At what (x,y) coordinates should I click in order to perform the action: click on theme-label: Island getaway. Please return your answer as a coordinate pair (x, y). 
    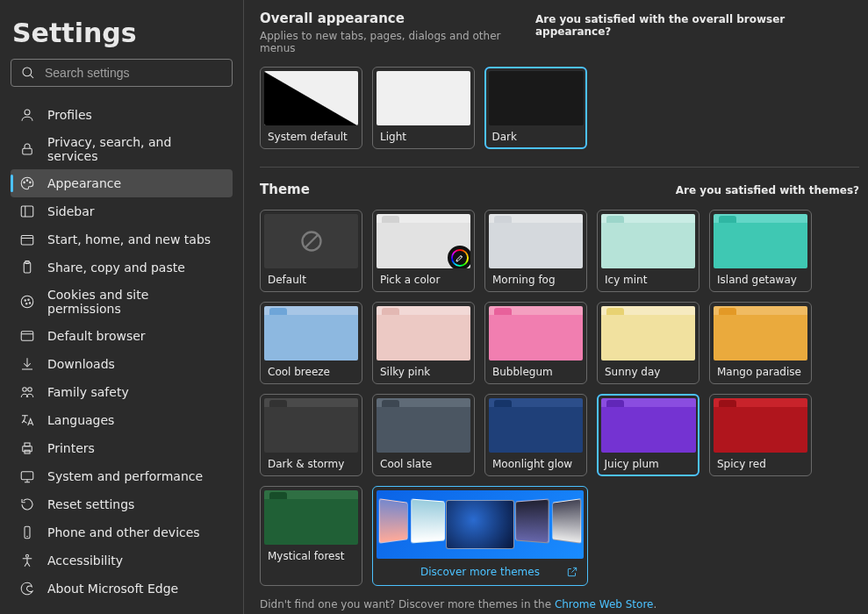
    Looking at the image, I should click on (760, 280).